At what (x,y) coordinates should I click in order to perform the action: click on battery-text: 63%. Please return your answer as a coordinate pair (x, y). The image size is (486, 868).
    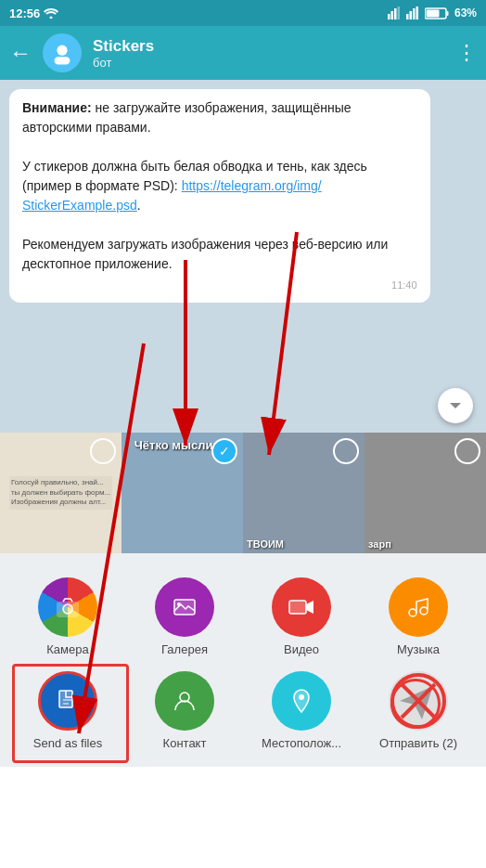
    Looking at the image, I should click on (466, 13).